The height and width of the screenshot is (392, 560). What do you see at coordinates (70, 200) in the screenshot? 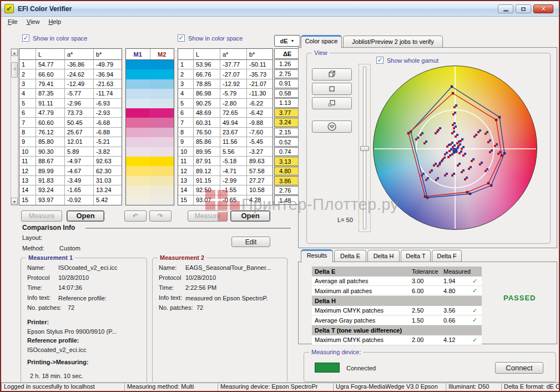
I see `table-row: 1593.97-0.925.42` at bounding box center [70, 200].